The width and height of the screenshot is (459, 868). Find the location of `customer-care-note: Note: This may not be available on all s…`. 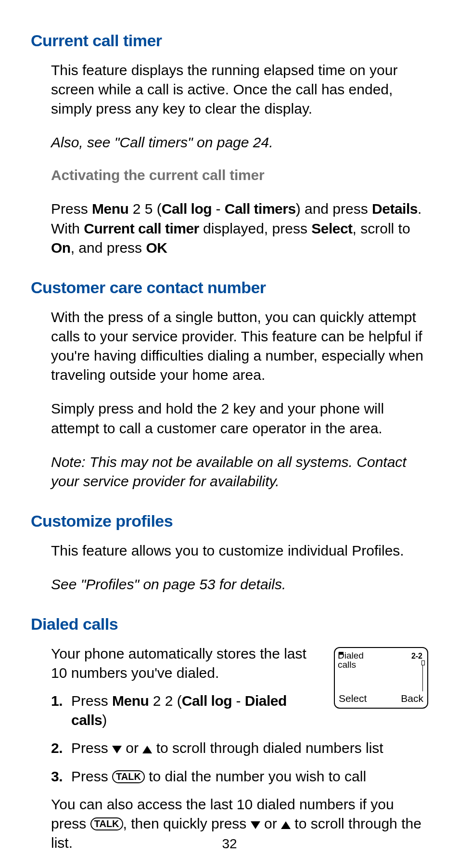

customer-care-note: Note: This may not be available on all s… is located at coordinates (240, 472).